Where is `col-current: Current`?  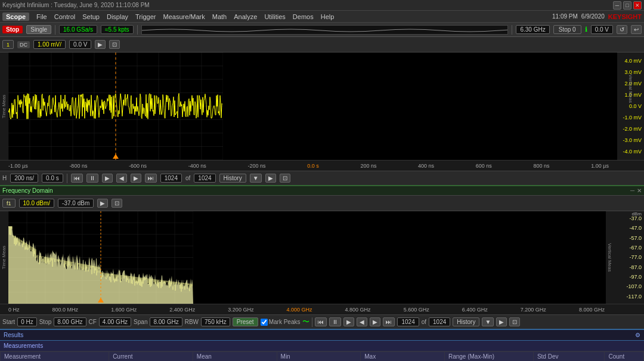 col-current: Current is located at coordinates (151, 357).